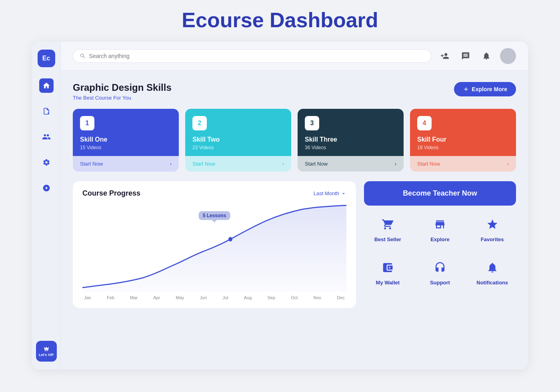  What do you see at coordinates (350, 140) in the screenshot?
I see `skill-name-3: Skill Three` at bounding box center [350, 140].